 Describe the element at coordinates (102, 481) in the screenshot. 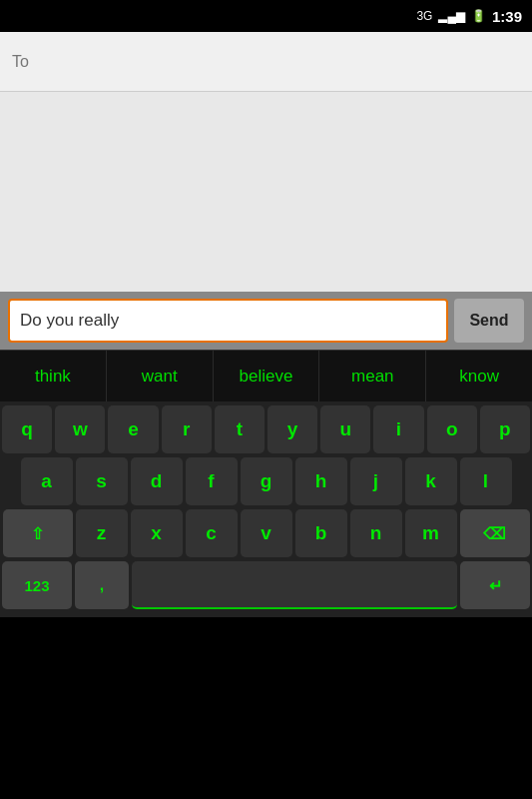

I see `key-s: s` at that location.